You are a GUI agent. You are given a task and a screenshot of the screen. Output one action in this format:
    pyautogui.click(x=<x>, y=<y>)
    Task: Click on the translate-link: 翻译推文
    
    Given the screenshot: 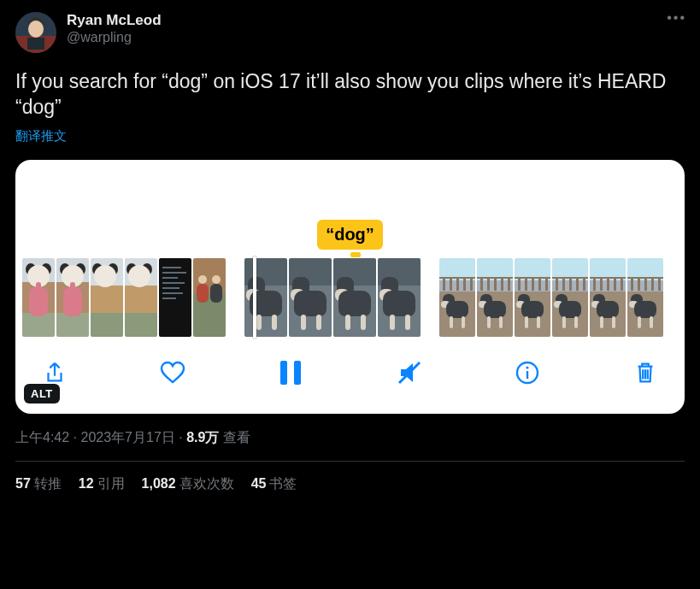 What is the action you would take?
    pyautogui.click(x=41, y=137)
    